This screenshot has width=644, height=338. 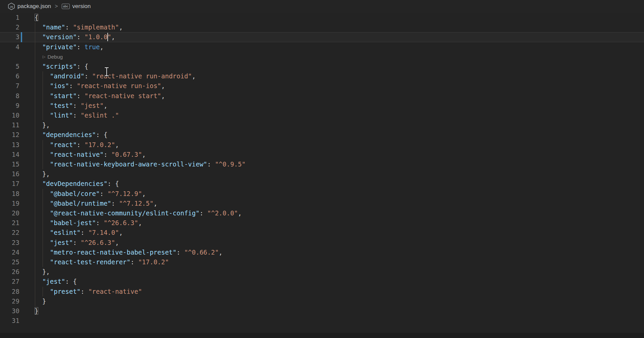 What do you see at coordinates (100, 96) in the screenshot?
I see `code-line-text: "start": "react-native start",` at bounding box center [100, 96].